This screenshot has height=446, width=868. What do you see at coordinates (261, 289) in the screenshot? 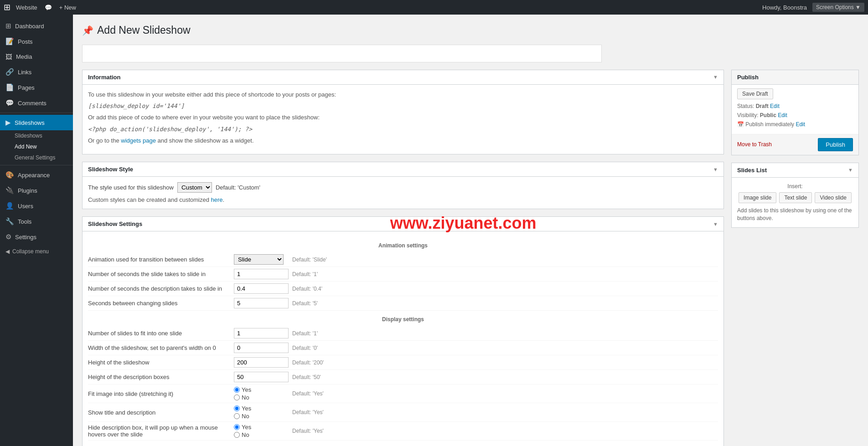
I see `desc-seconds-input` at bounding box center [261, 289].